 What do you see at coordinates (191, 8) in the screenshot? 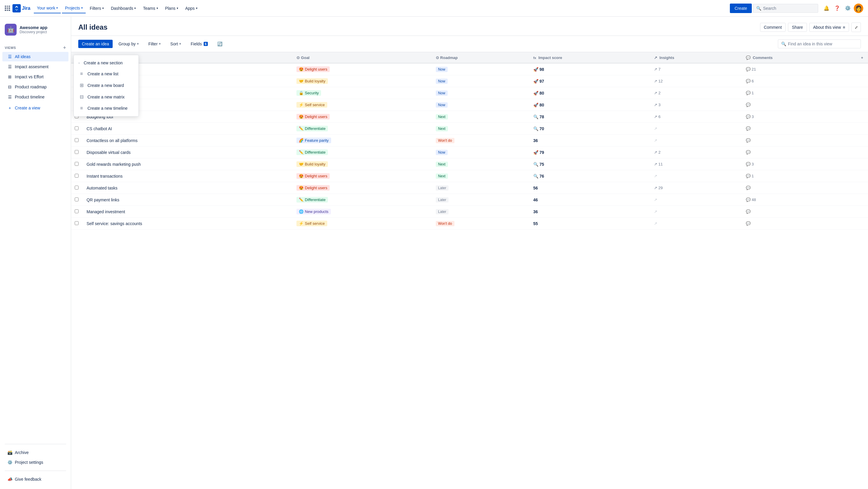
I see `nav-apps: Apps ▾` at bounding box center [191, 8].